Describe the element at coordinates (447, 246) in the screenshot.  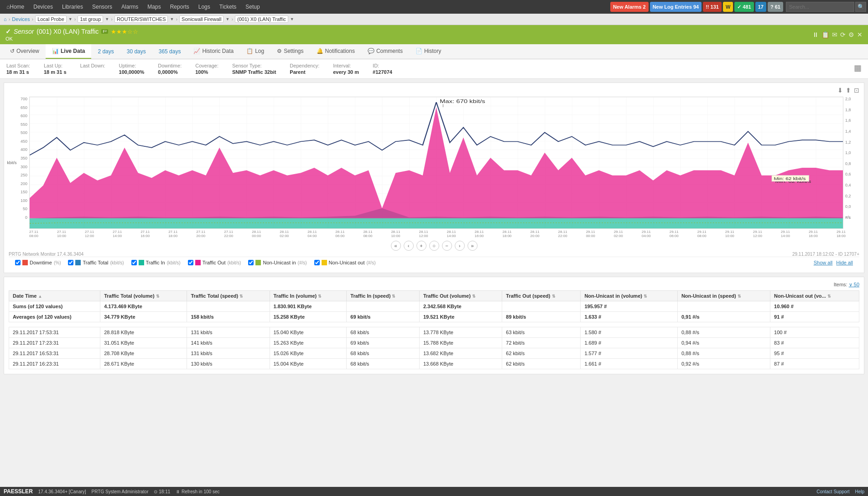
I see `chart-zoom-out-button: −` at that location.